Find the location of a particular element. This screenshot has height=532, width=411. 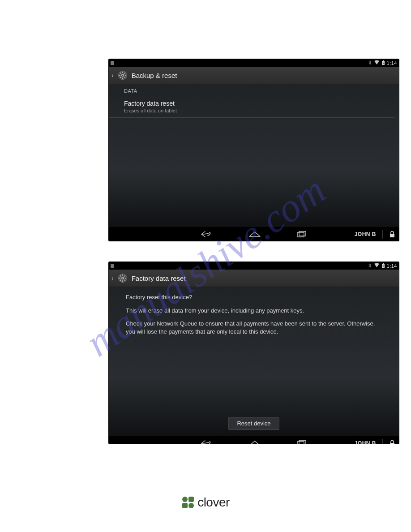

item-secondary-text: Erases all data on tablet is located at coordinates (259, 111).